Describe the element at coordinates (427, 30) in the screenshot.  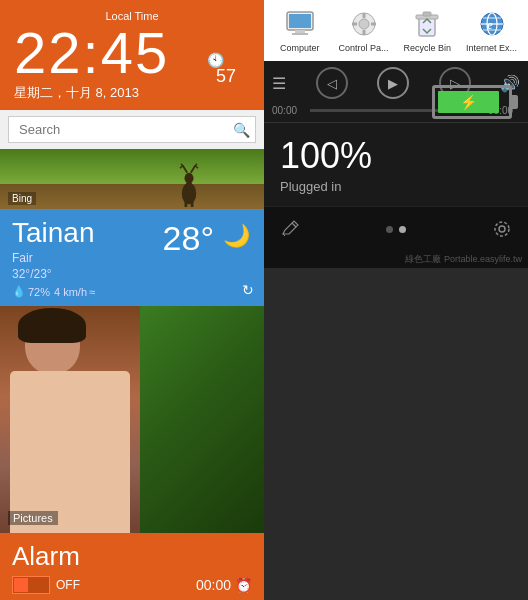
I see `desktop-icon-recyclebin: Recycle Bin` at that location.